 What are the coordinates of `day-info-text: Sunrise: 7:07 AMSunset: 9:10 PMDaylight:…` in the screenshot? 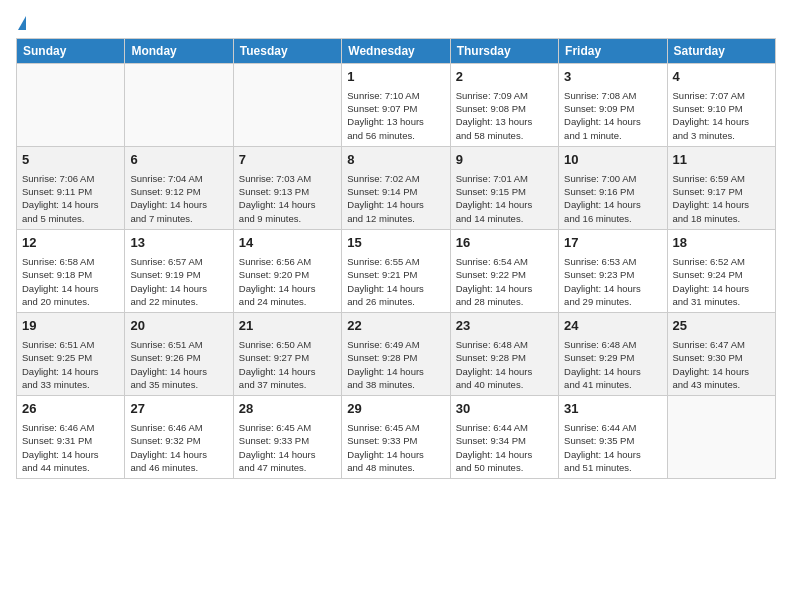 It's located at (722, 116).